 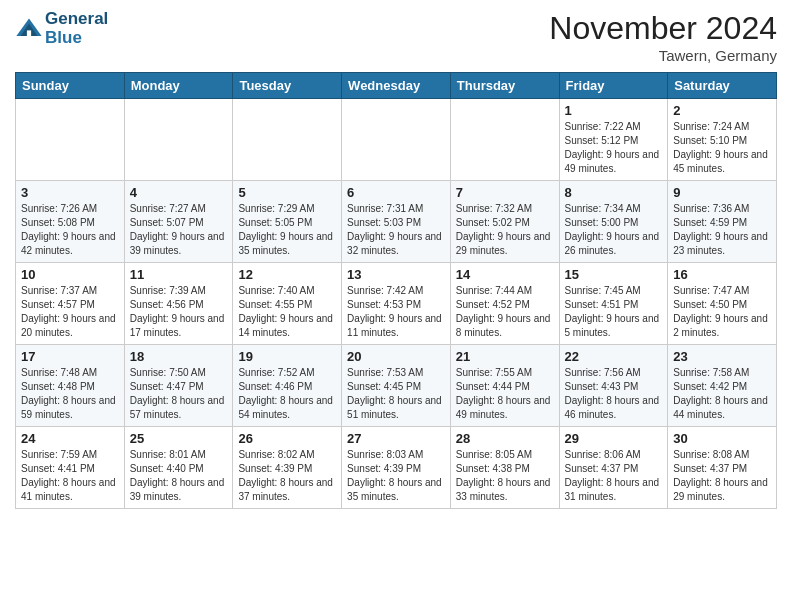 What do you see at coordinates (288, 222) in the screenshot?
I see `day-cell: 5Sunrise: 7:29 AMSunset: 5:05 PMDaylight…` at bounding box center [288, 222].